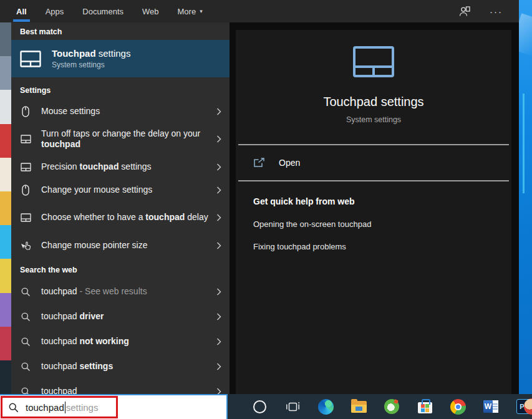 This screenshot has height=419, width=532. I want to click on tab-documents: Documents, so click(103, 11).